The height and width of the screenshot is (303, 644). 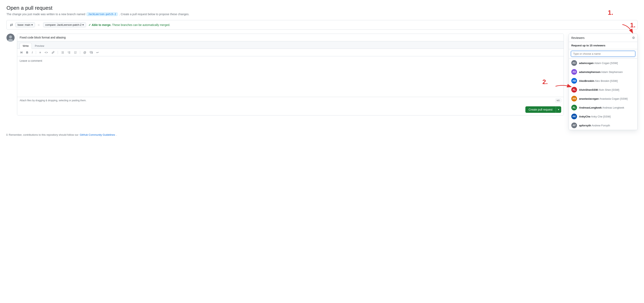 I want to click on reviewers-gear-icon: ⚙, so click(x=634, y=38).